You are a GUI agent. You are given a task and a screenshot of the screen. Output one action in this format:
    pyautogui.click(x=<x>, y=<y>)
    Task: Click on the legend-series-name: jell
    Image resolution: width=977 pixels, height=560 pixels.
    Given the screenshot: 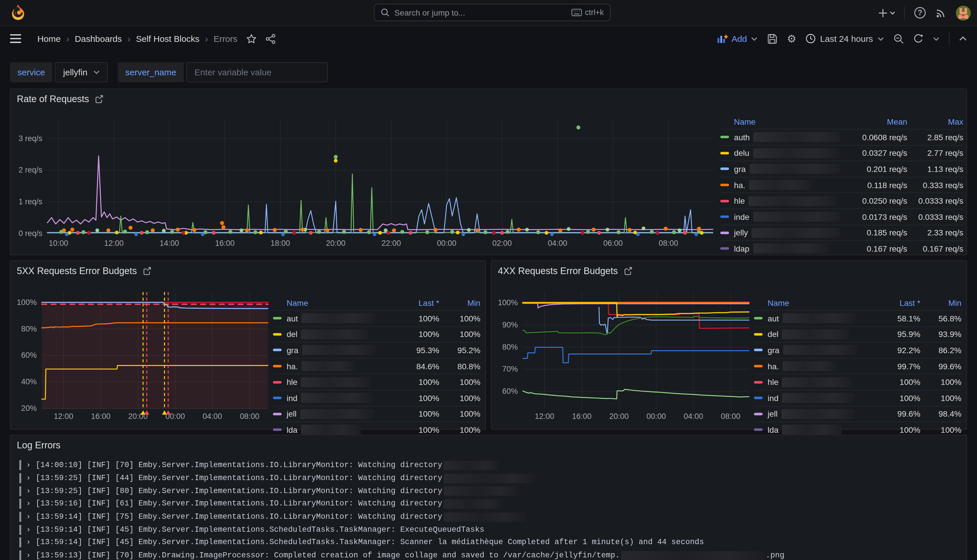 What is the action you would take?
    pyautogui.click(x=336, y=414)
    